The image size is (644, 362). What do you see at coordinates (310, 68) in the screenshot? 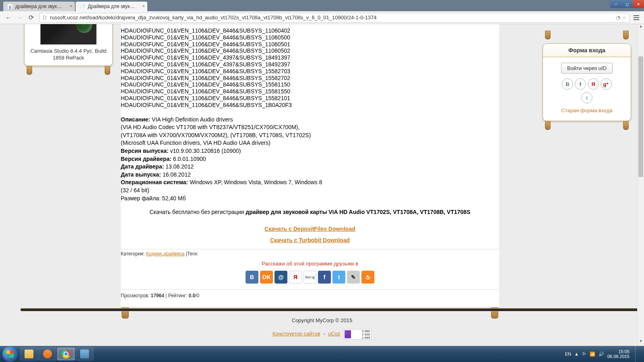
I see `hardware-id-list: HDAUDIO\FUNC_01&VEN_1106&DEV_8446&SUBSYS…` at bounding box center [310, 68].